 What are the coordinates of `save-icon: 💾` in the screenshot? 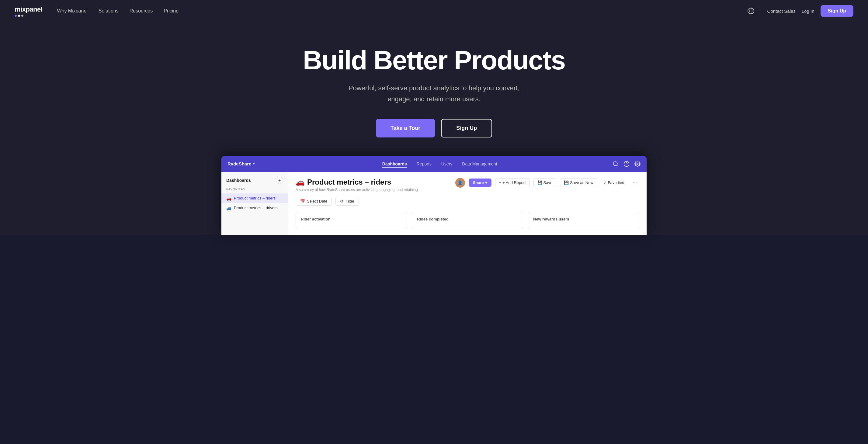 It's located at (540, 183).